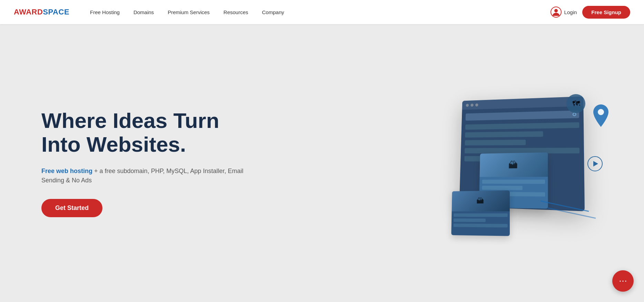 The height and width of the screenshot is (302, 644). I want to click on float-location-pin, so click(603, 117).